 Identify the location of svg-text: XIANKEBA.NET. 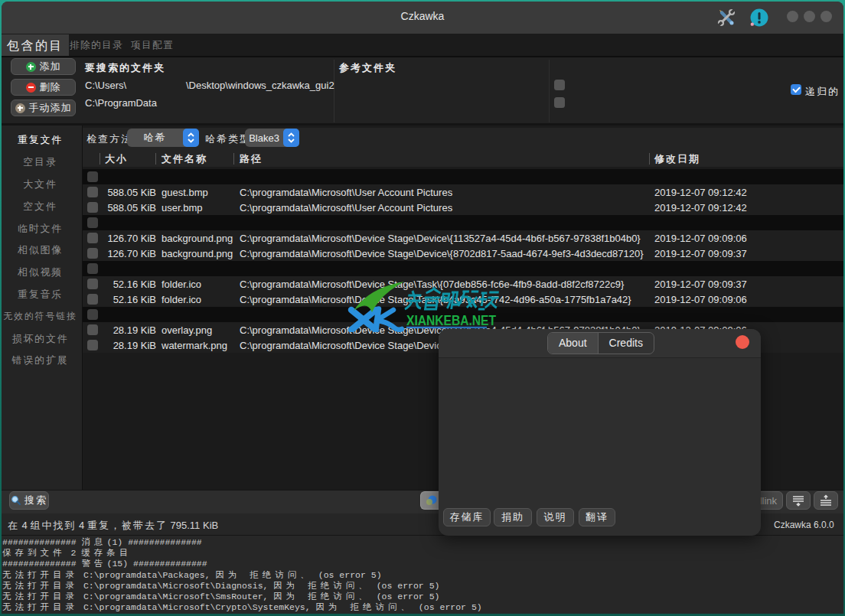
(452, 320).